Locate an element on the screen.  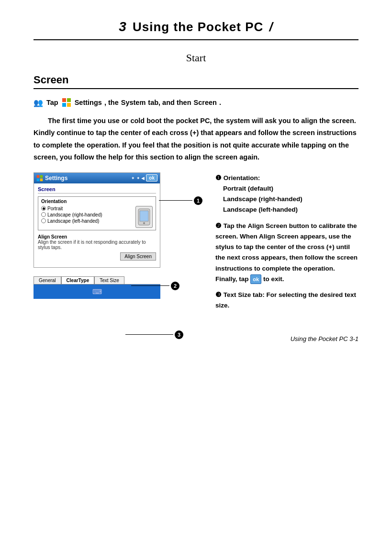
system-label: System is located at coordinates (134, 102).